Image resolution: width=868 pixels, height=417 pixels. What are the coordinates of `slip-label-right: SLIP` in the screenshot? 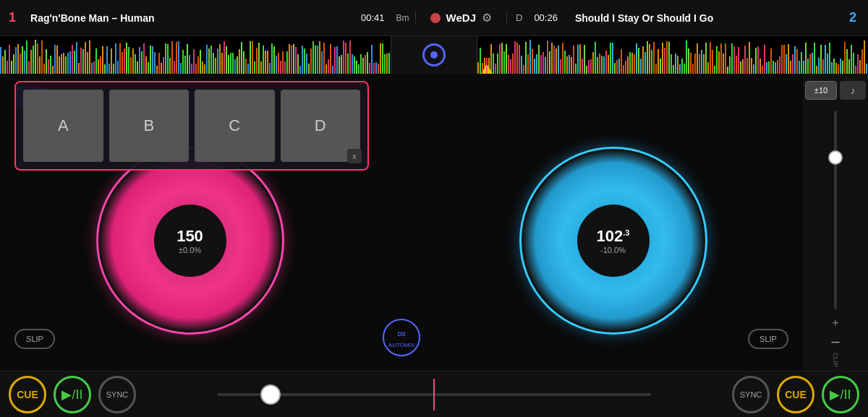 It's located at (768, 339).